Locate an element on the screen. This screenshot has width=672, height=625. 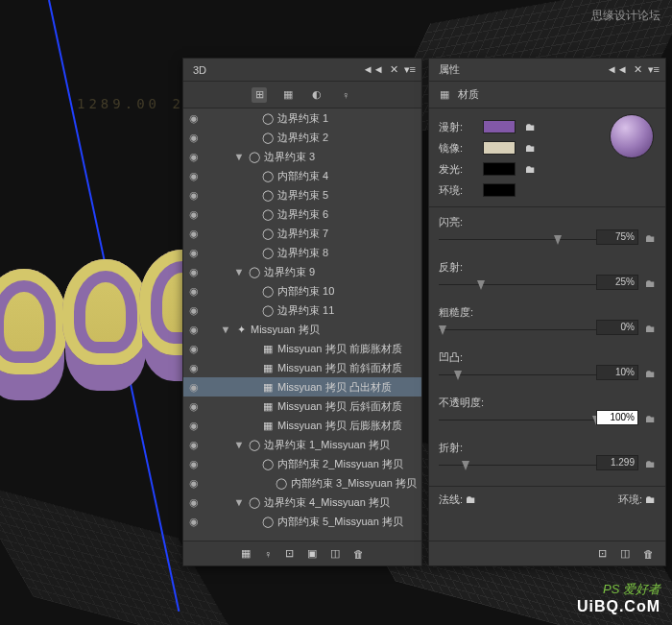
slider-value: 25% is located at coordinates (617, 282).